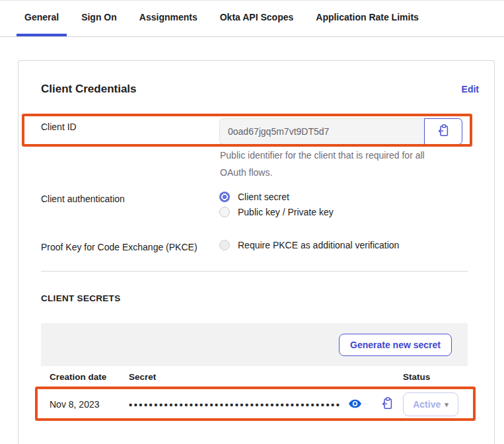  I want to click on secrets-table-header: Creation date Secret Status, so click(254, 377).